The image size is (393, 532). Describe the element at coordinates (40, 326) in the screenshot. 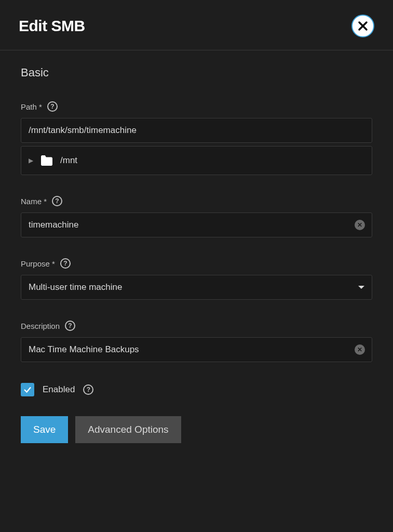

I see `description-label: Description` at that location.